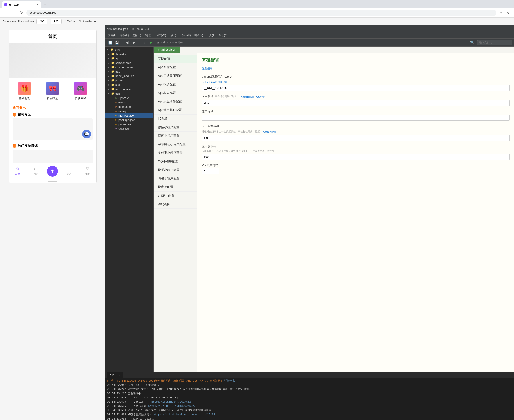 The width and height of the screenshot is (514, 420). Describe the element at coordinates (144, 43) in the screenshot. I see `tool-bookmark: ☆` at that location.